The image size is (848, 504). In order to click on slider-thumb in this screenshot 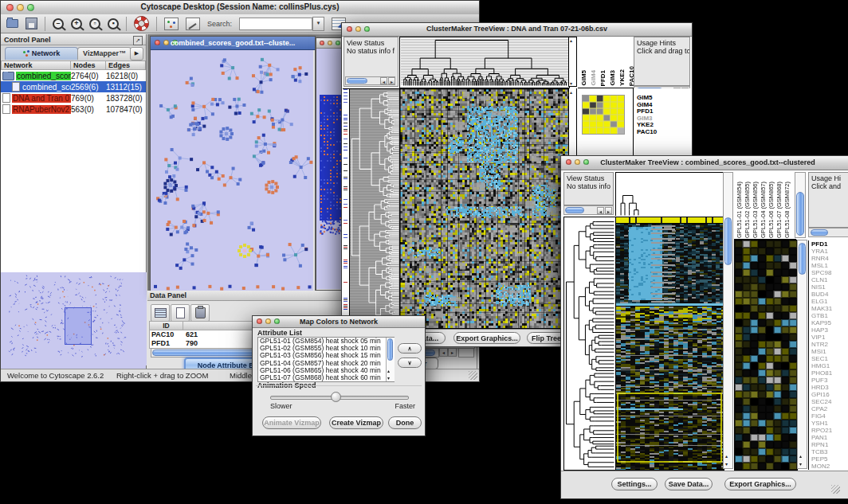, I will do `click(336, 397)`.